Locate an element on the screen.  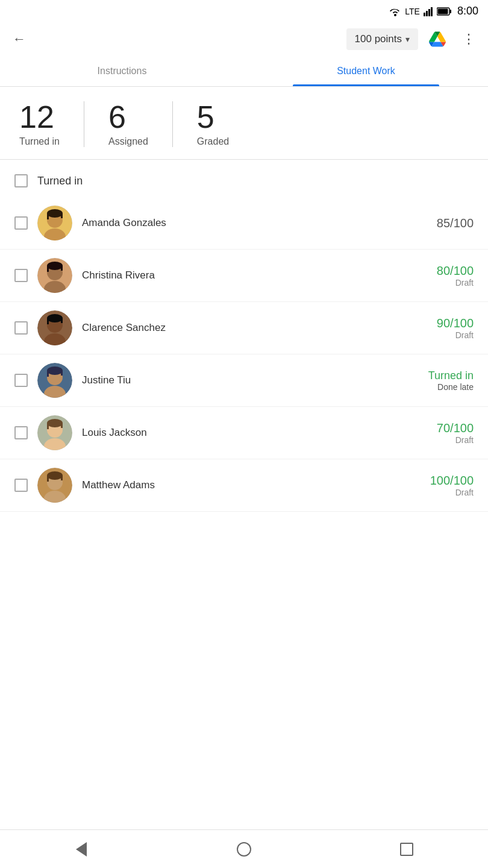
student-item-clarence-sanchez: Clarence Sanchez 90/100 Draft is located at coordinates (244, 328).